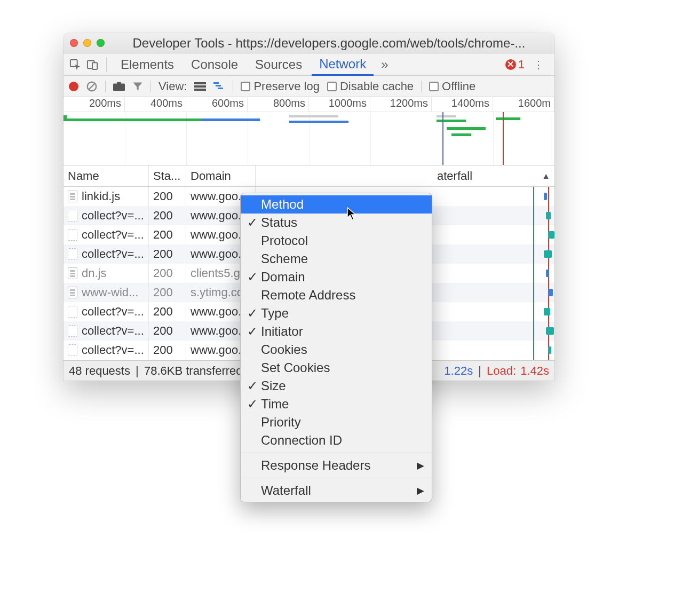  I want to click on minimize-window-button, so click(88, 43).